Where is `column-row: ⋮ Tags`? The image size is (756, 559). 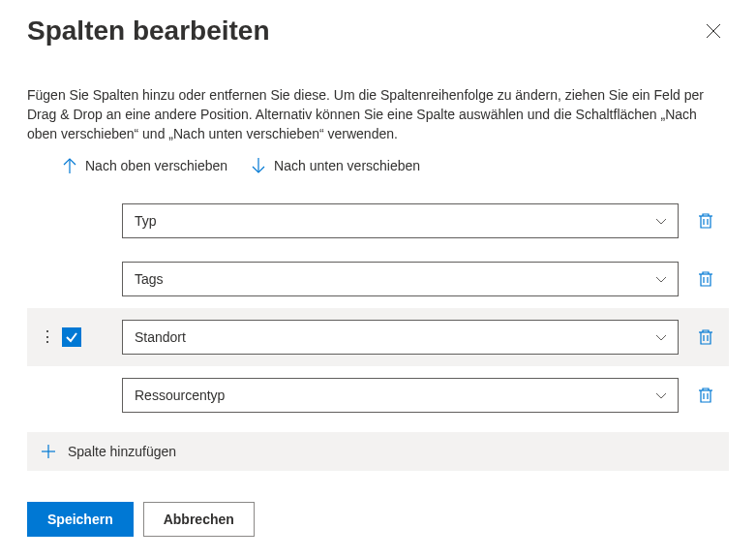 column-row: ⋮ Tags is located at coordinates (378, 279).